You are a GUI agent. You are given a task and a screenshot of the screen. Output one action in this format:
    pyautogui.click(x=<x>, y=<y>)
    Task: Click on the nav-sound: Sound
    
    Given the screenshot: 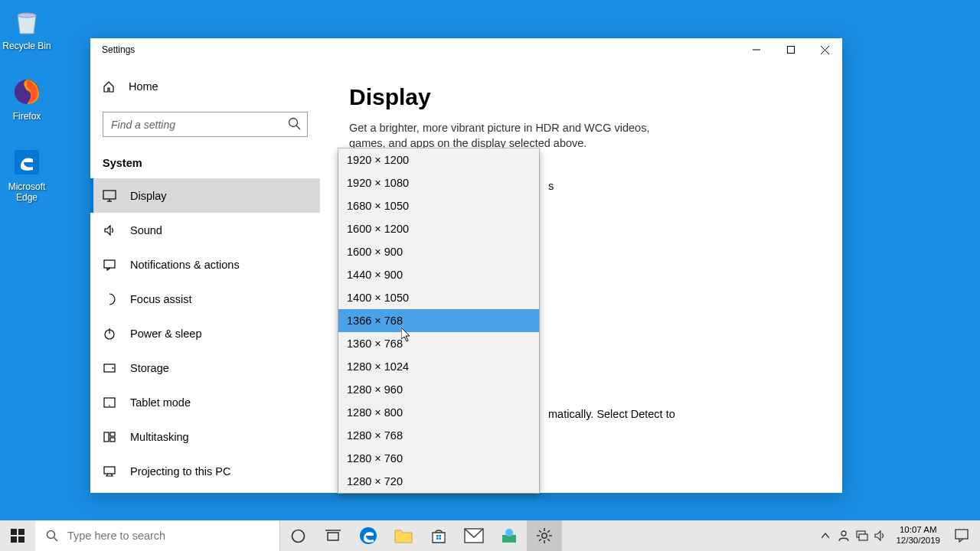 What is the action you would take?
    pyautogui.click(x=205, y=230)
    